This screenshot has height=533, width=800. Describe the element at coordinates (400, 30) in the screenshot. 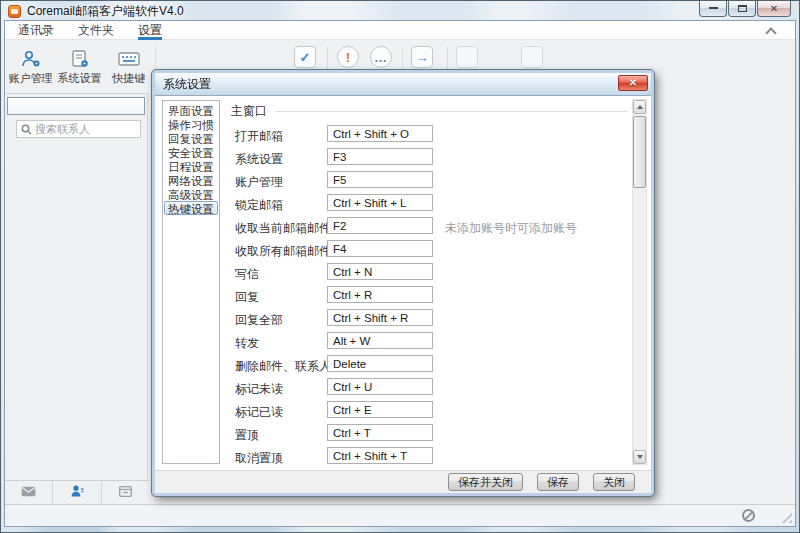

I see `tab-bar: 通讯录文件夹设置` at that location.